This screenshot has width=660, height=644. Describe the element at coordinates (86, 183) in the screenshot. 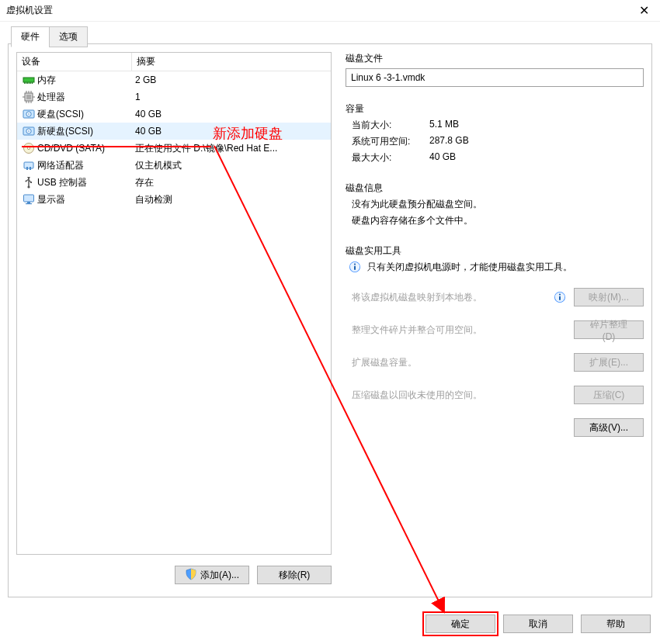

I see `hw-device: USB 控制器` at that location.